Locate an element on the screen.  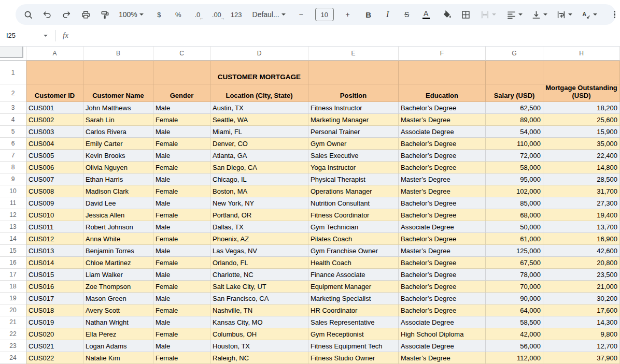
cell: 22,400 is located at coordinates (582, 155).